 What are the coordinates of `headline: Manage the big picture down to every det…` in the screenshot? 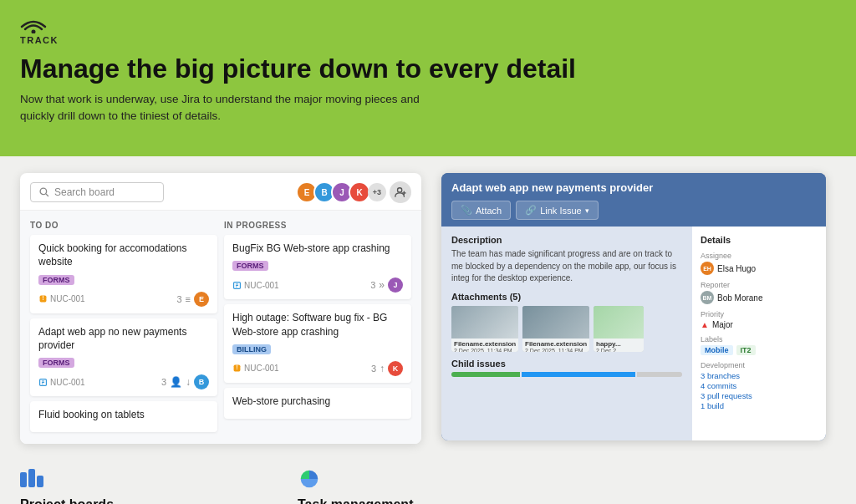 It's located at (304, 69).